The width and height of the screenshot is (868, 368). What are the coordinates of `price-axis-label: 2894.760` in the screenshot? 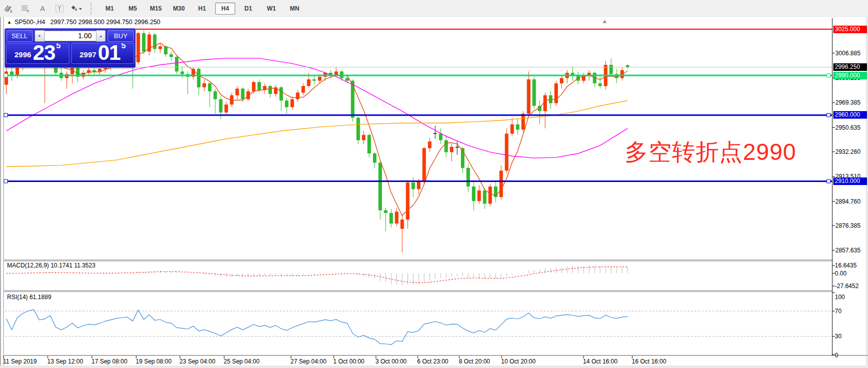 It's located at (848, 202).